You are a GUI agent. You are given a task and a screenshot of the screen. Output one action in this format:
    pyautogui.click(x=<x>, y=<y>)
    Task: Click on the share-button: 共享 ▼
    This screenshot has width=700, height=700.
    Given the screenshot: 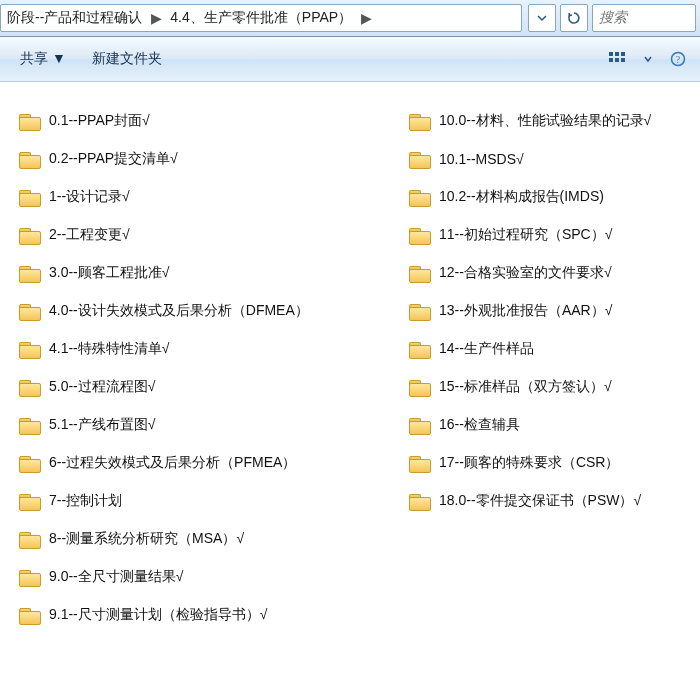 What is the action you would take?
    pyautogui.click(x=43, y=59)
    